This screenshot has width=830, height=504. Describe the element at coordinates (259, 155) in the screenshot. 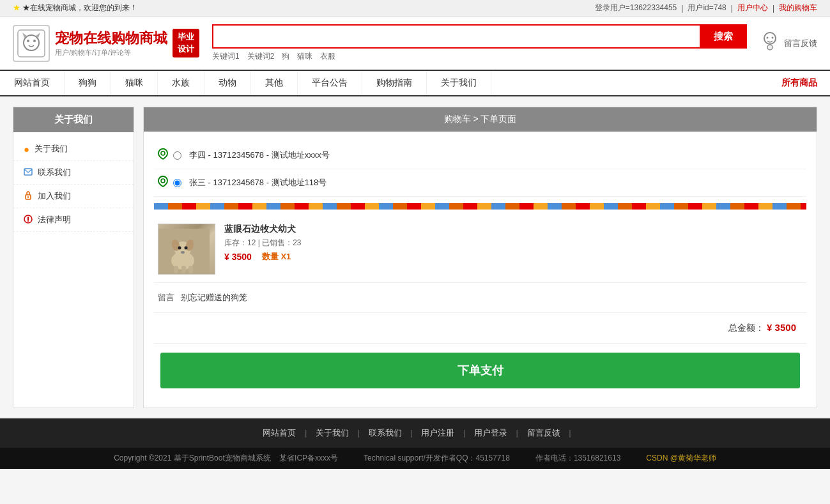

I see `address-text-1: 李四 - 13712345678 - 测试地址xxxx号` at that location.